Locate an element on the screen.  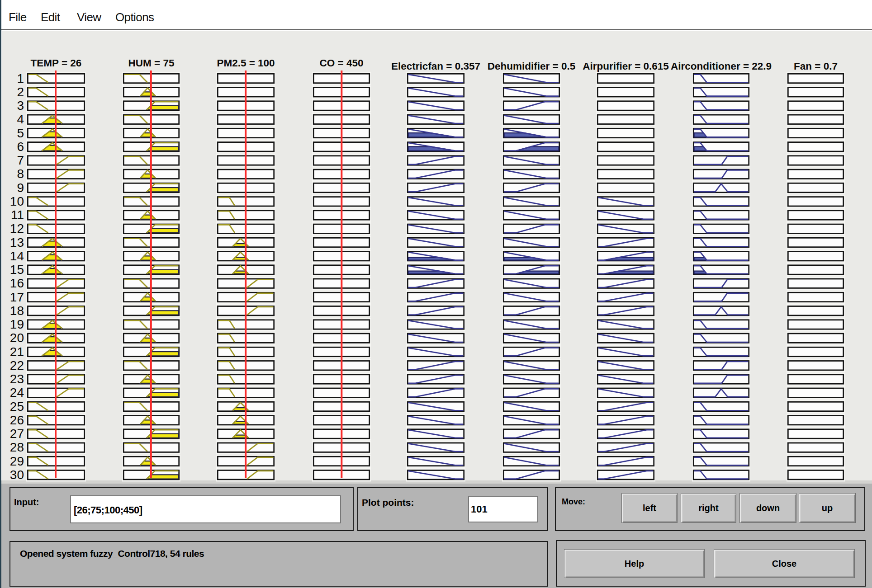
svg-text: 21 is located at coordinates (17, 352).